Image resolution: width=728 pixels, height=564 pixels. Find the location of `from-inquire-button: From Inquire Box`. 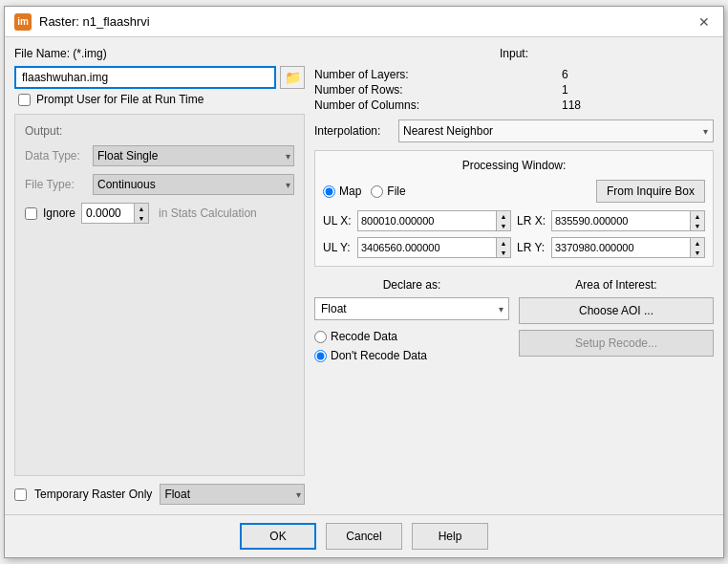

from-inquire-button: From Inquire Box is located at coordinates (651, 191).